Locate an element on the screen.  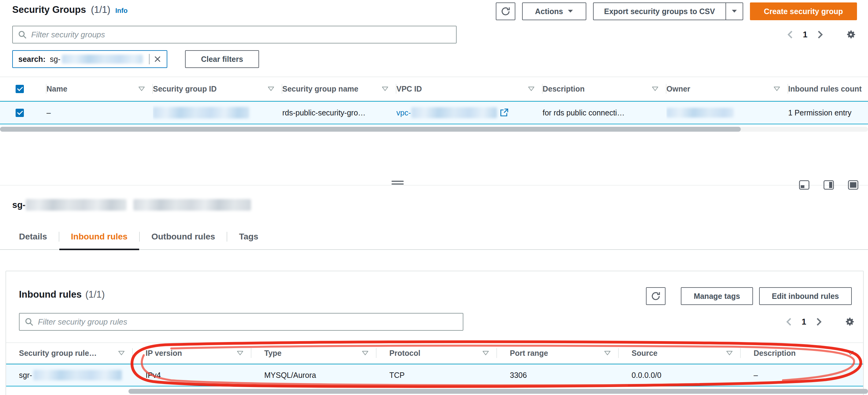
chip-divider is located at coordinates (149, 59).